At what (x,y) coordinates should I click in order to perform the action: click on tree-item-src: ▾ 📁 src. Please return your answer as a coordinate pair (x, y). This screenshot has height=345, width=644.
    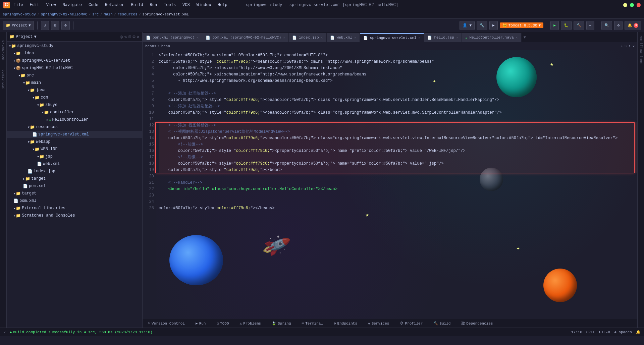
    Looking at the image, I should click on (74, 75).